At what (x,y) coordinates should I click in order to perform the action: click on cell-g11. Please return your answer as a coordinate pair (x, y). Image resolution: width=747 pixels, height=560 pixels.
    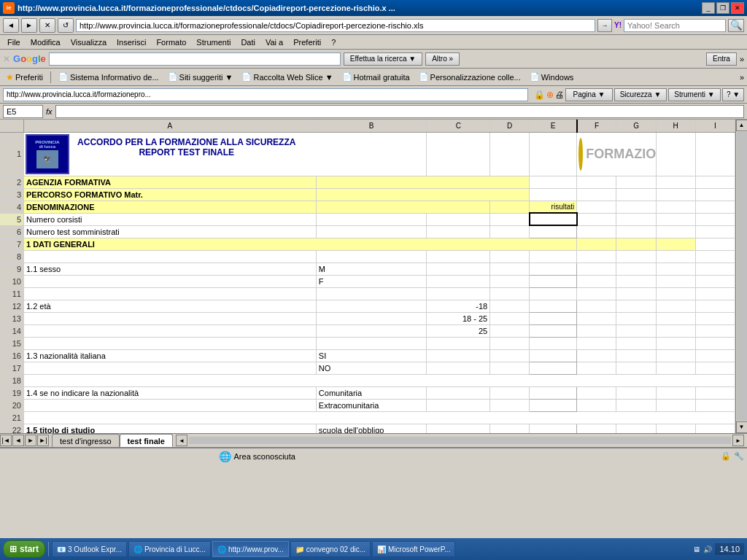
    Looking at the image, I should click on (636, 293).